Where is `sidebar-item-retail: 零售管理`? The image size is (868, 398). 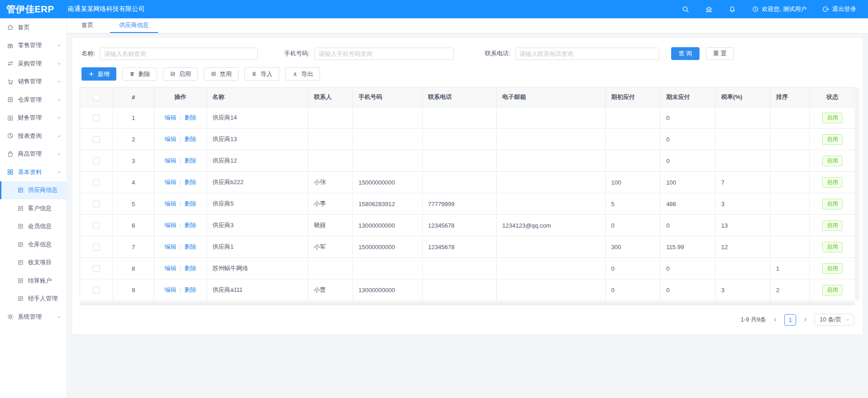 sidebar-item-retail: 零售管理 is located at coordinates (33, 46).